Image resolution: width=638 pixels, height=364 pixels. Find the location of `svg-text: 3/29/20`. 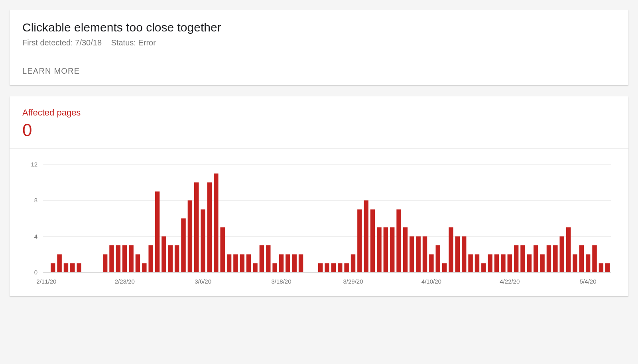

svg-text: 3/29/20 is located at coordinates (353, 281).